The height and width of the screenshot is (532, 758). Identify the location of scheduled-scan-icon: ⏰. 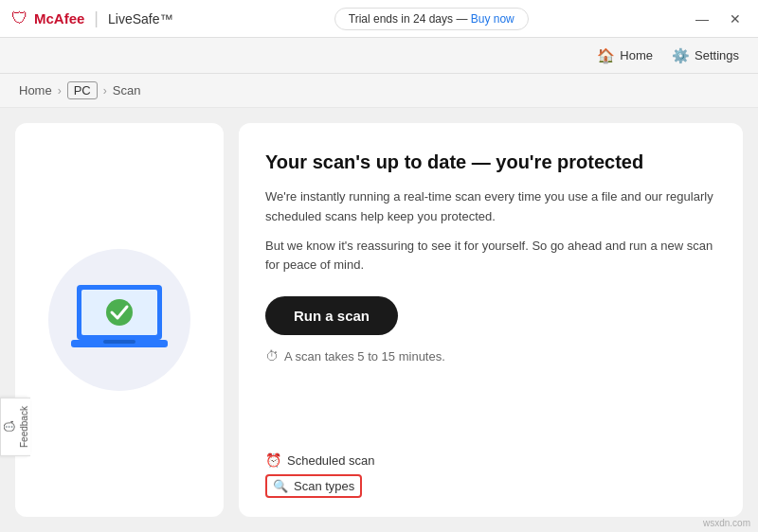
(273, 460).